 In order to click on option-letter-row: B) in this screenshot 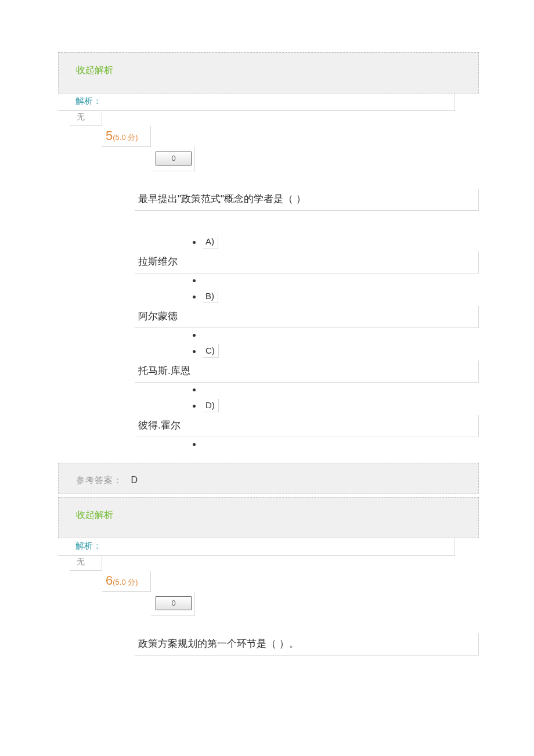, I will do `click(306, 298)`.